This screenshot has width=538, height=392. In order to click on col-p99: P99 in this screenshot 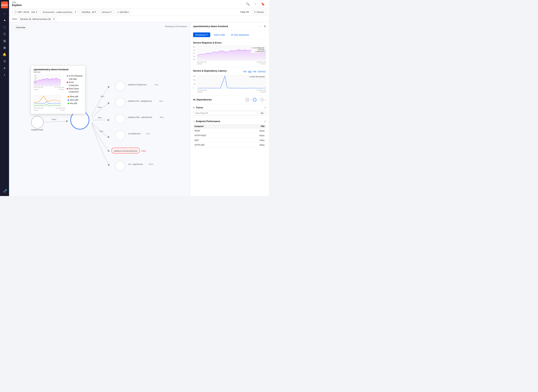, I will do `click(255, 72)`.